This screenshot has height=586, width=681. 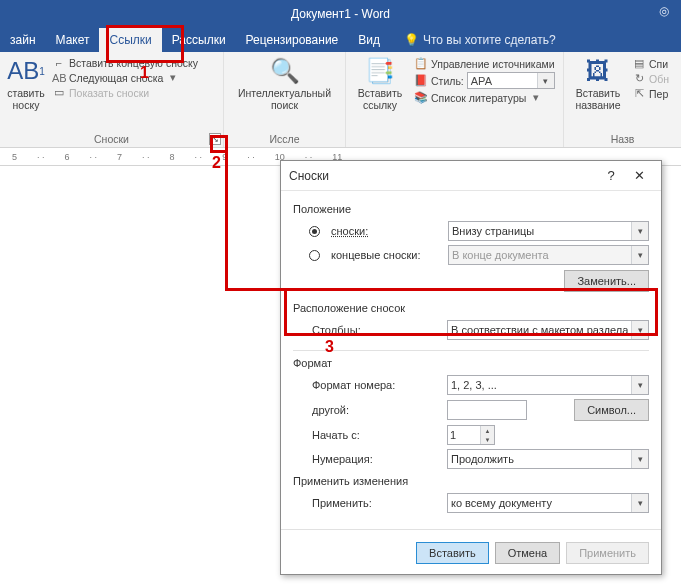 I want to click on style-selector: 📕Стиль: APA▾, so click(x=484, y=80).